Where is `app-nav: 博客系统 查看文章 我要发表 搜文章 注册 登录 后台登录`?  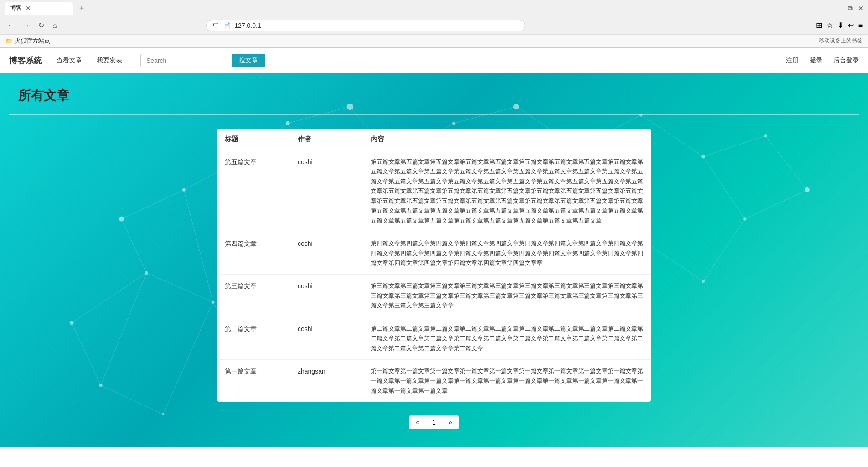 app-nav: 博客系统 查看文章 我要发表 搜文章 注册 登录 后台登录 is located at coordinates (434, 61).